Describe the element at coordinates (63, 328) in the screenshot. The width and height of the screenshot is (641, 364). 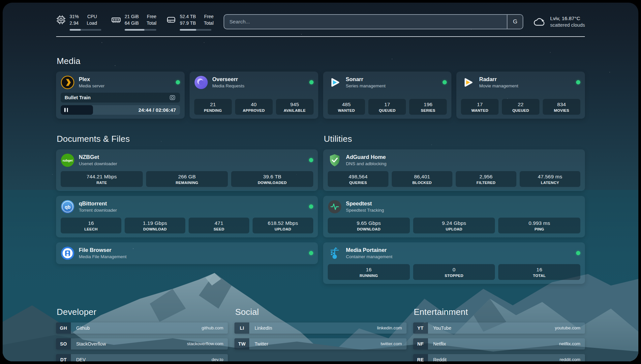
I see `link-abbr-badge: GH` at that location.